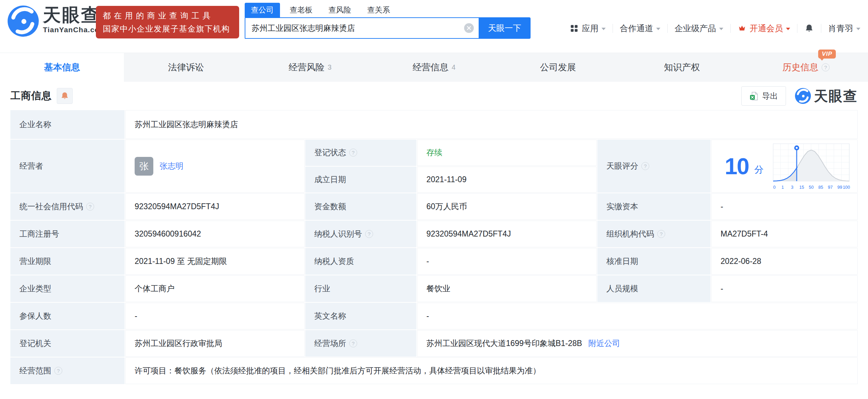 This screenshot has width=868, height=399. Describe the element at coordinates (67, 289) in the screenshot. I see `company-type-label: 企业类型` at that location.